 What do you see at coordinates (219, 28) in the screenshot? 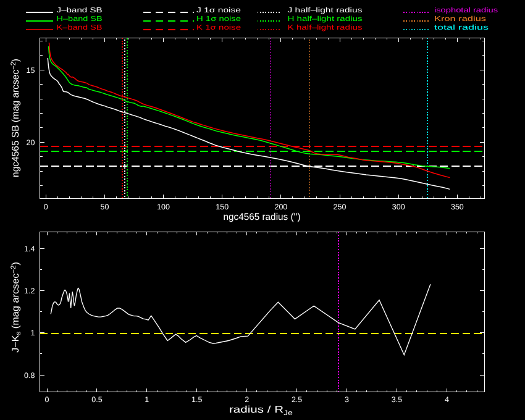
I see `svg-text: K 1σ noise` at bounding box center [219, 28].